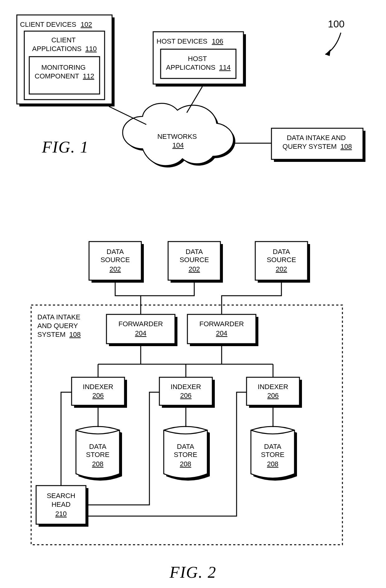 The height and width of the screenshot is (588, 386). I want to click on forwarder-2: FORWARDER204, so click(223, 330).